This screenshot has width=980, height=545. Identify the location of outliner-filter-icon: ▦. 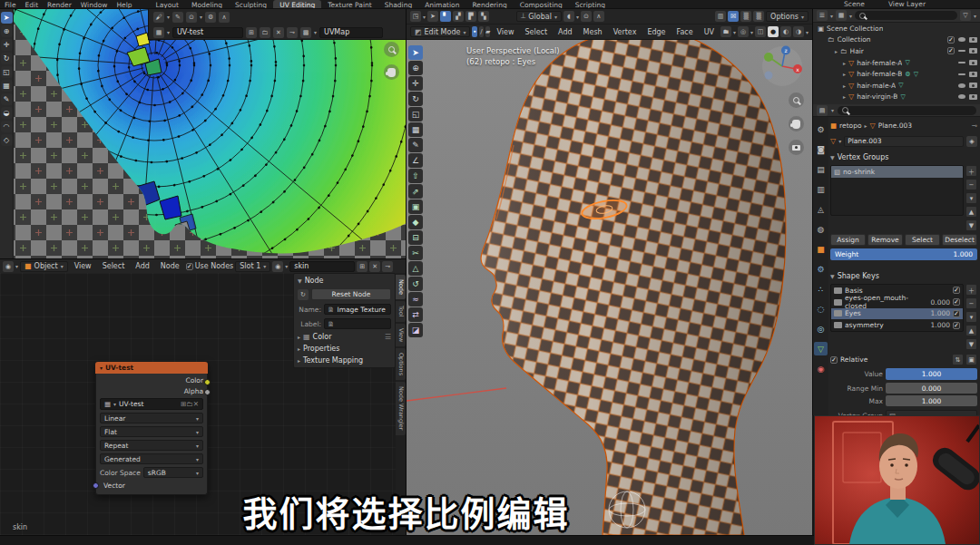
(841, 15).